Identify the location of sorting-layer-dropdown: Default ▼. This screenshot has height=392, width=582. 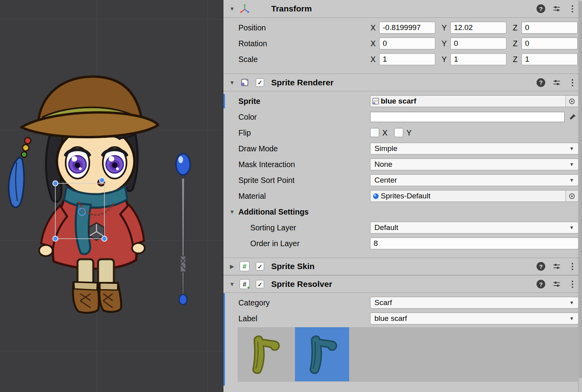
(474, 228).